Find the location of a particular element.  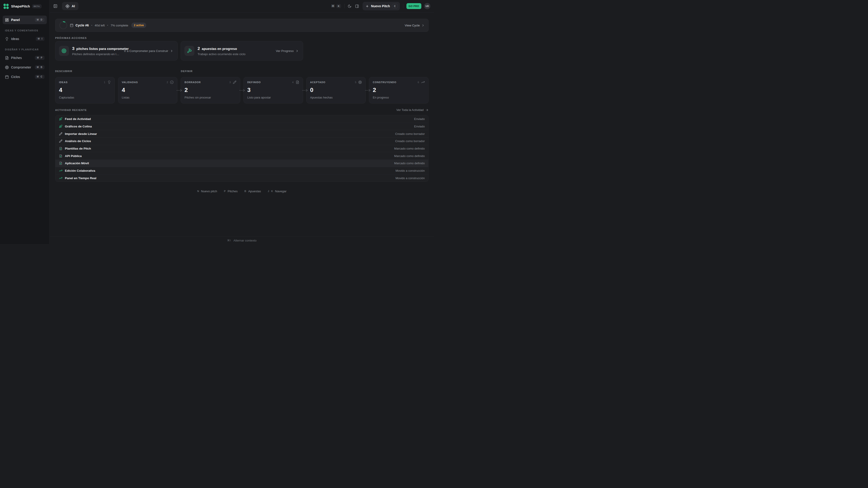

activity-row: Importar desde Linear Creado como borrad… is located at coordinates (242, 134).